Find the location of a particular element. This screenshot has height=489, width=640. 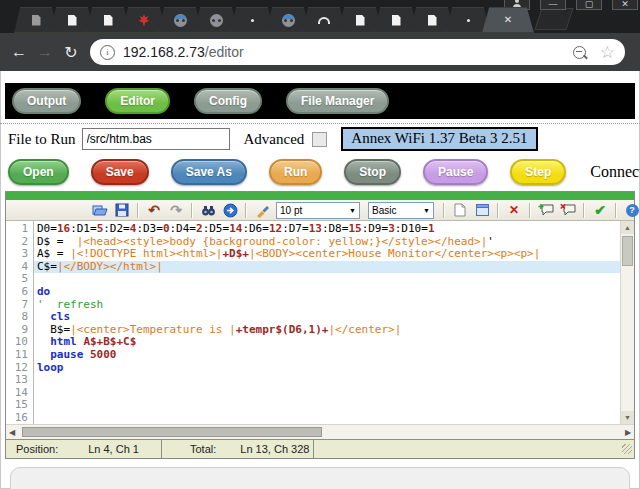

save-as-button: Save As is located at coordinates (209, 172).